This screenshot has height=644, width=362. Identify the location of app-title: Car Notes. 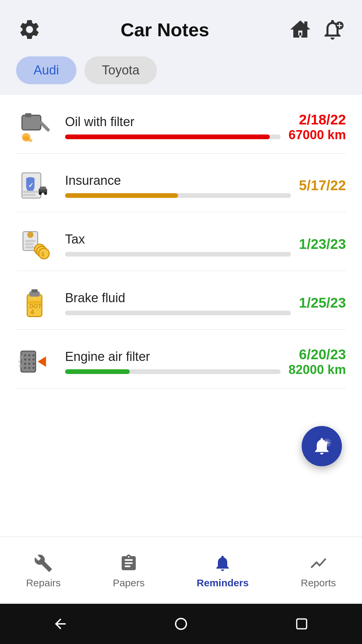
(165, 30).